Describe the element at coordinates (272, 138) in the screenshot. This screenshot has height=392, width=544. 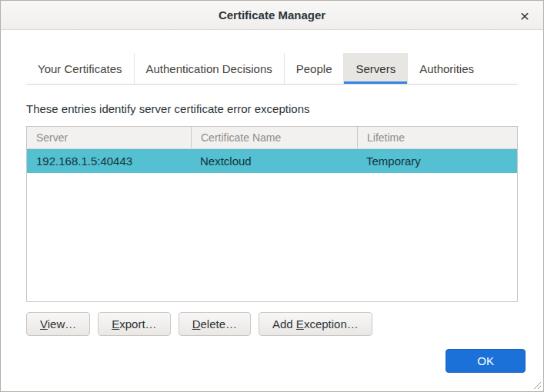
I see `table-header-row: Server Certificate Name Lifetime` at that location.